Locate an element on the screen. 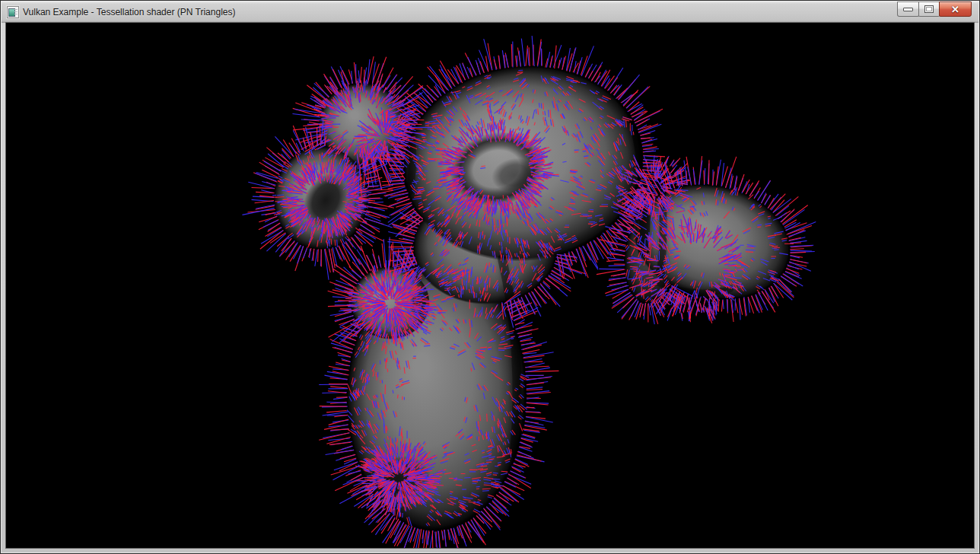 The width and height of the screenshot is (980, 554). application-icon is located at coordinates (13, 12).